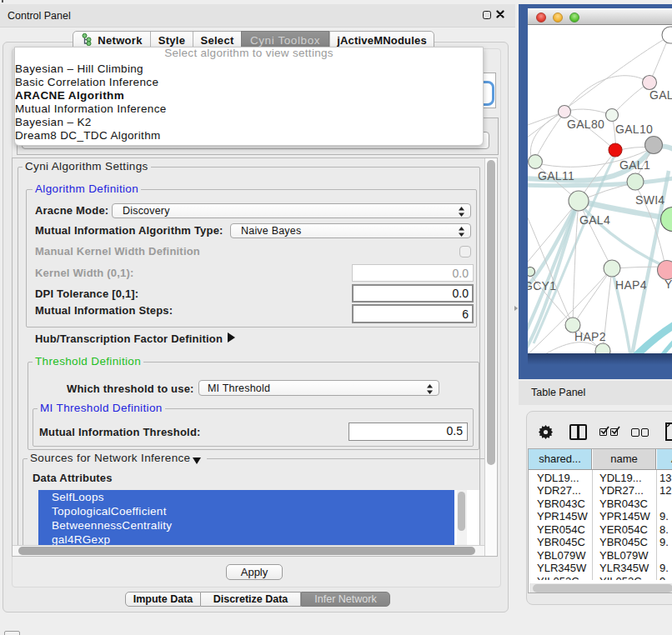 This screenshot has height=635, width=672. I want to click on svg-text: SWI4, so click(650, 200).